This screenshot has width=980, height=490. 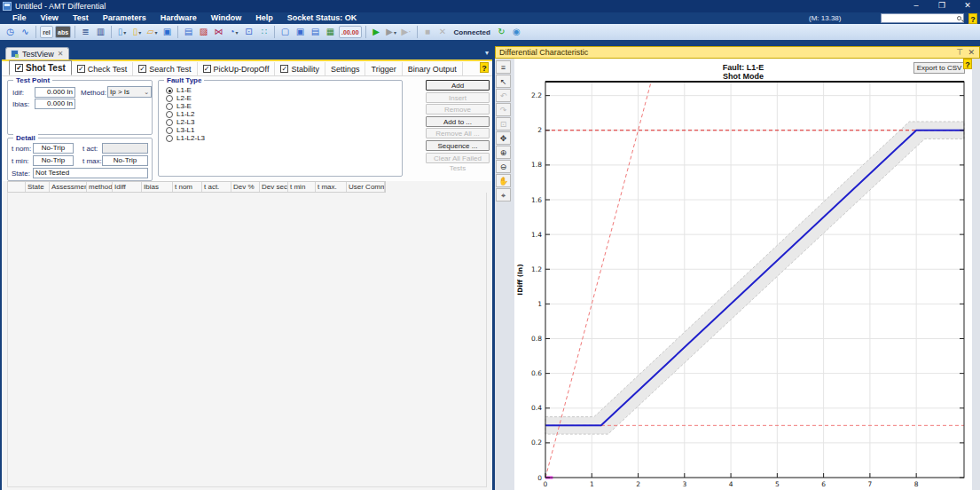 I want to click on fault-option-l2-e: L2-E, so click(x=185, y=98).